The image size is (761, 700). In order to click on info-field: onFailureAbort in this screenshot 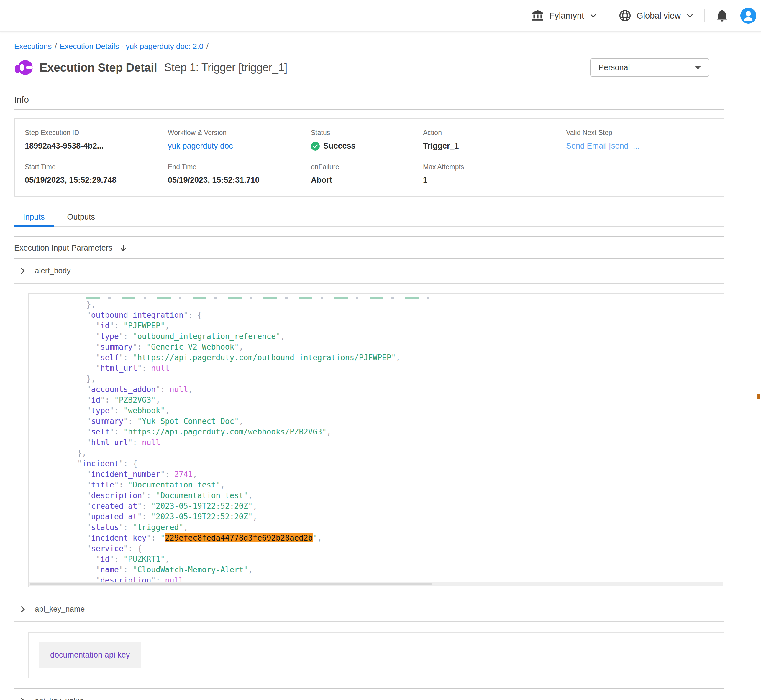, I will do `click(367, 174)`.